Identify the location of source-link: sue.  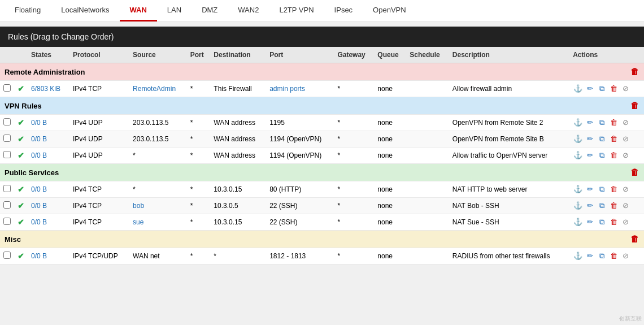
(138, 222).